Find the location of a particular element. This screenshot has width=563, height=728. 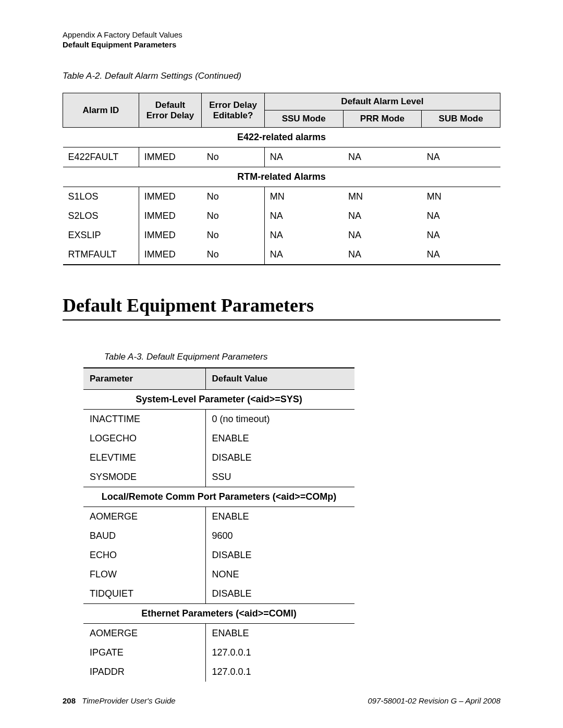

param-name: INACTTIME is located at coordinates (144, 419).